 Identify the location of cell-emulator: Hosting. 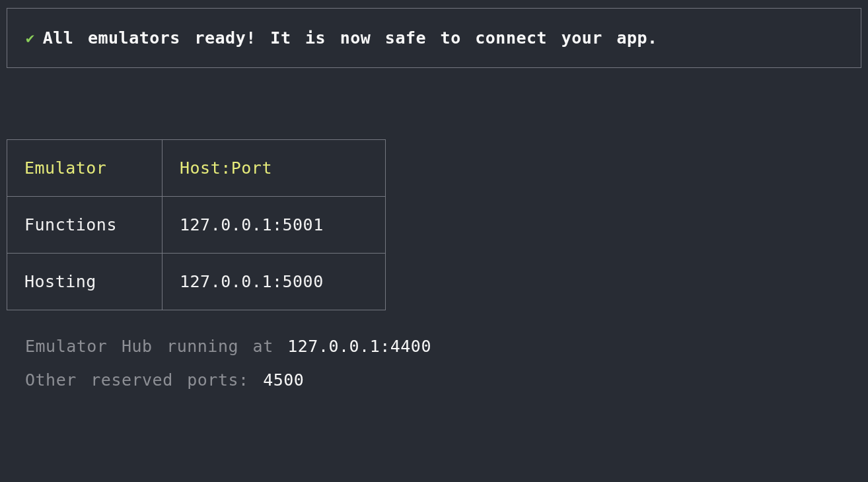
(85, 282).